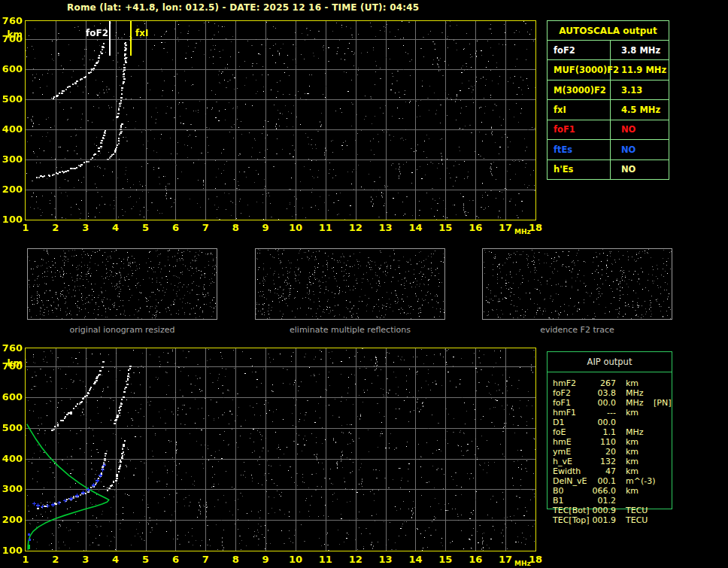 This screenshot has width=728, height=568. I want to click on parameter-label: foF2, so click(571, 393).